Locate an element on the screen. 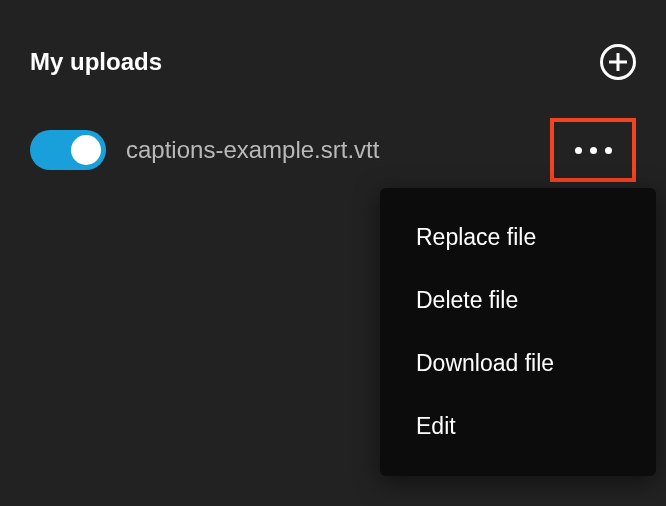 The image size is (666, 506). upload-filename: captions-example.srt.vtt is located at coordinates (328, 150).